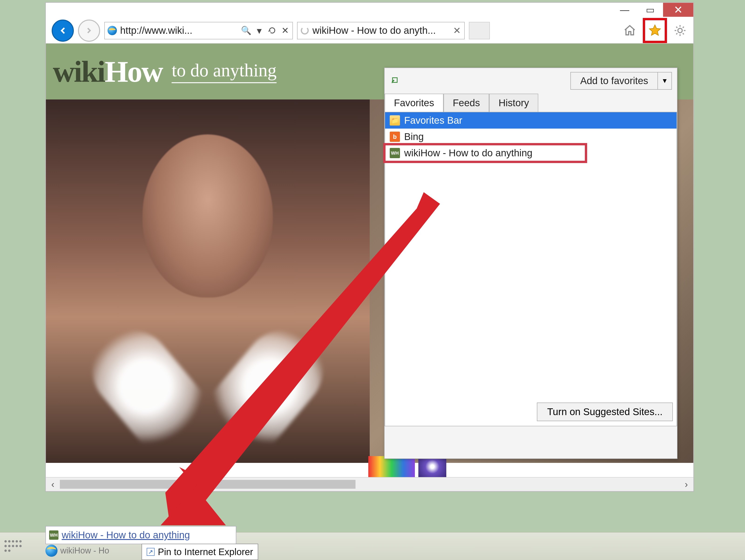 The height and width of the screenshot is (560, 745). I want to click on favorites-item-label: Favorites Bar, so click(433, 121).